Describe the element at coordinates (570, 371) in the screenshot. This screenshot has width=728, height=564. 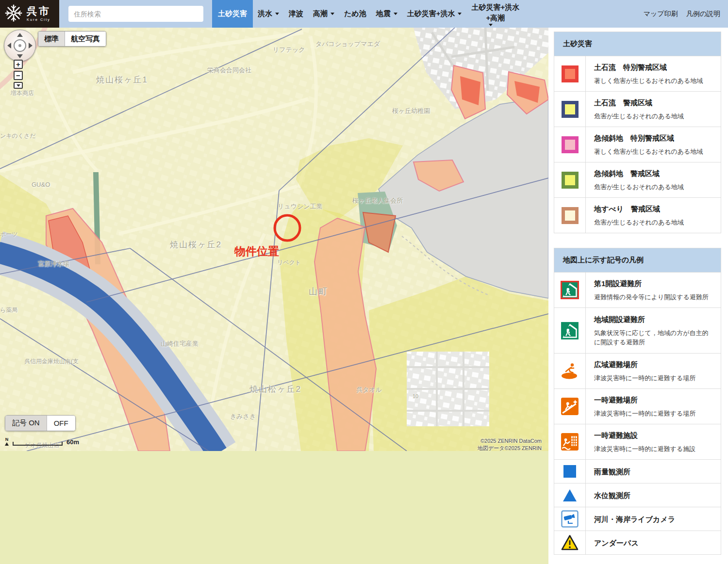
I see `wide-area-evacuation-icon` at that location.